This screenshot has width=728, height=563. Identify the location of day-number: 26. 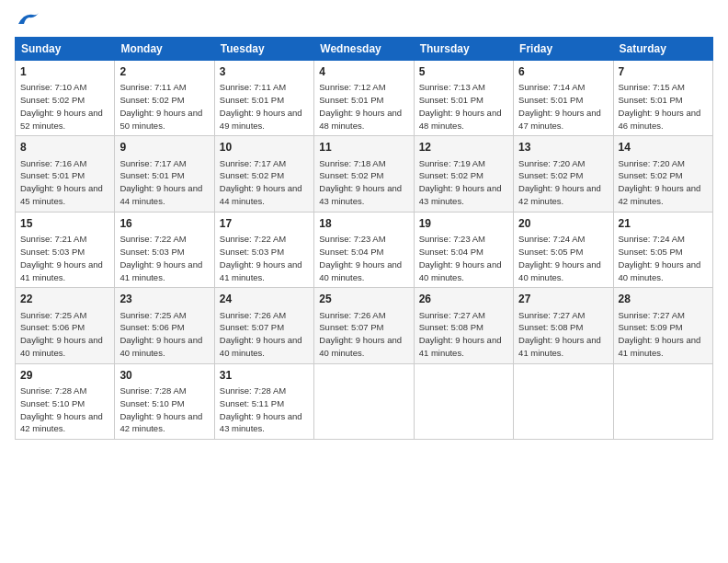
(463, 299).